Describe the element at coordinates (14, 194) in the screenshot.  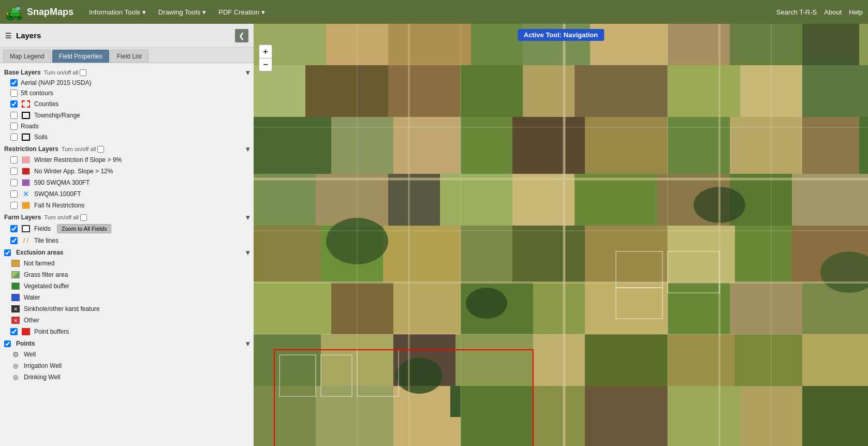
I see `layer-swqma1000-checkbox` at that location.